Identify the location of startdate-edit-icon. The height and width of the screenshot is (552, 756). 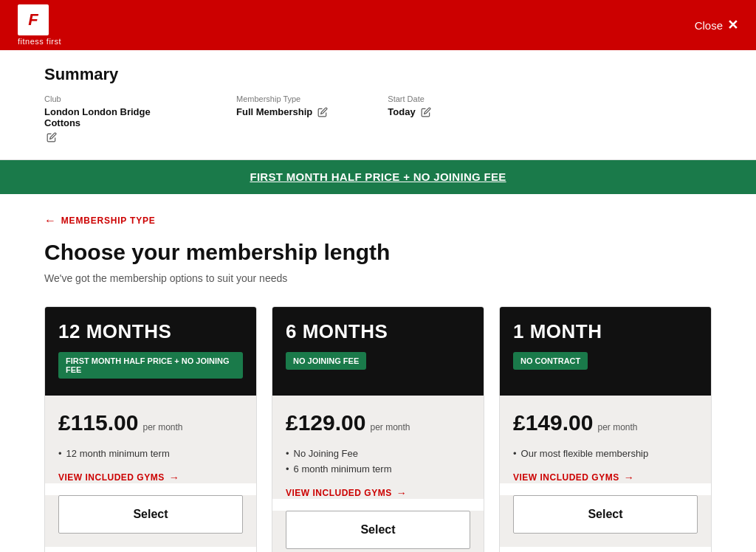
(426, 112).